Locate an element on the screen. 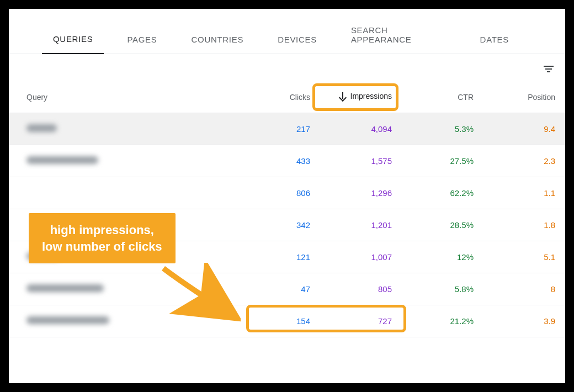  cell-impressions: 1,201 is located at coordinates (351, 225).